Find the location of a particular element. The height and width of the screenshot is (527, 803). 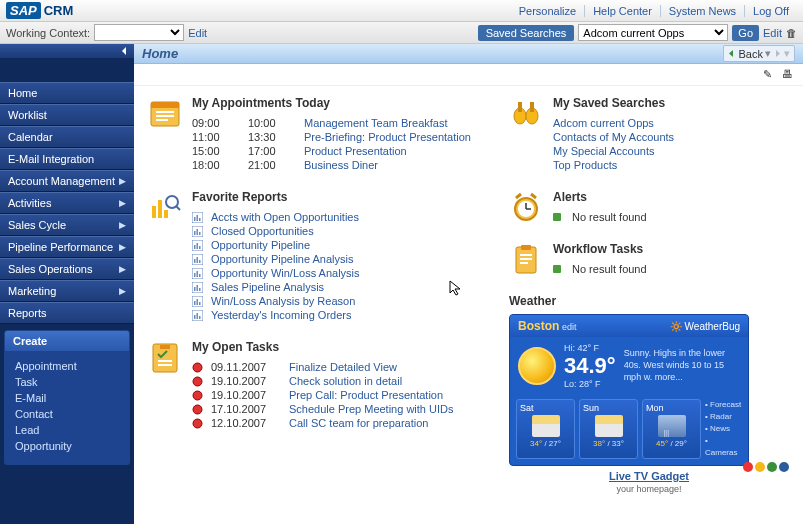

history-back-button: Back ▾ ▾ is located at coordinates (759, 54).